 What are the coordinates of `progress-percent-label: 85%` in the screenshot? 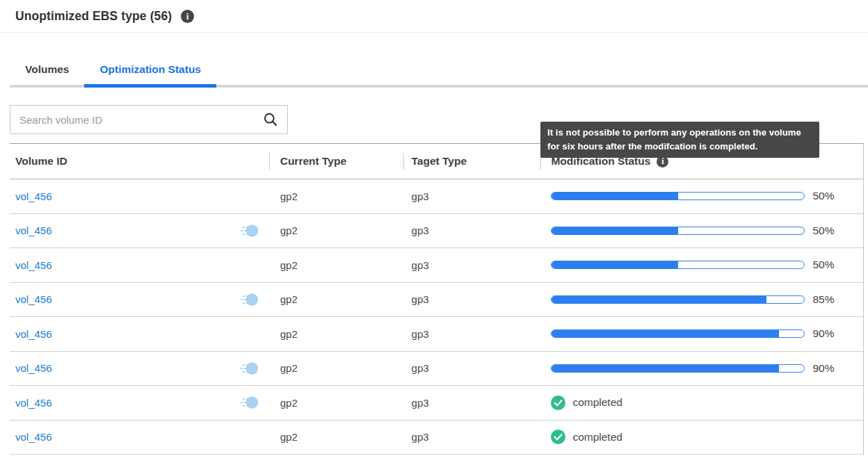 It's located at (823, 300).